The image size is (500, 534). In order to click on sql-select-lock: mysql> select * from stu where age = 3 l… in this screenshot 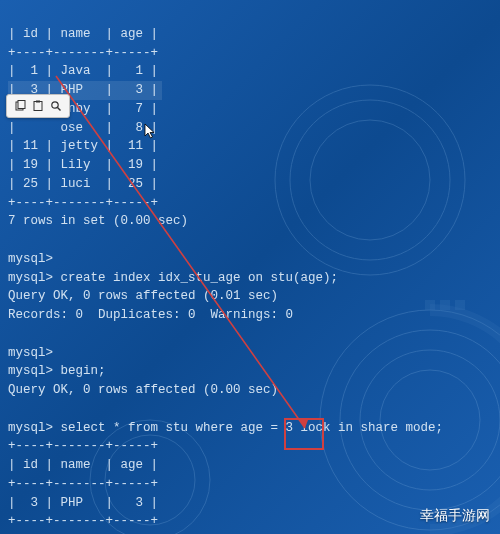, I will do `click(226, 428)`.